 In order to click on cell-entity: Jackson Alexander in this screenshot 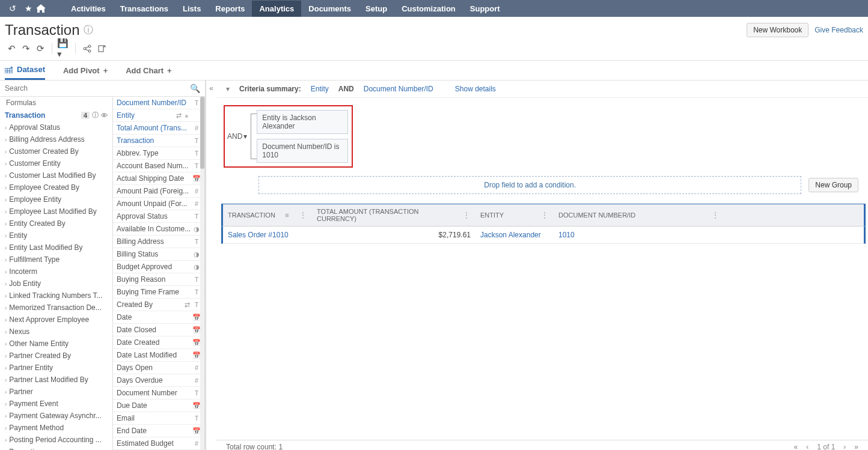, I will do `click(515, 235)`.